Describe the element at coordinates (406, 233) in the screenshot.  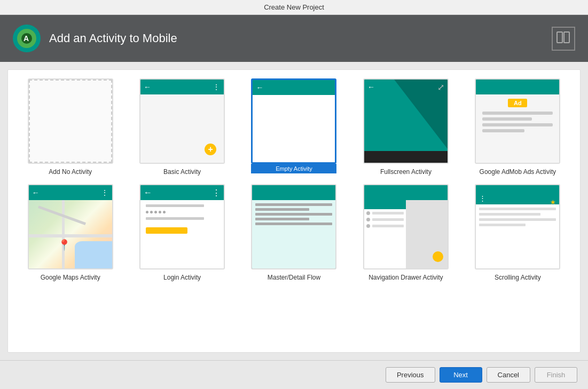
I see `activity-item-navdrawer: Navigation Drawer Activity` at that location.